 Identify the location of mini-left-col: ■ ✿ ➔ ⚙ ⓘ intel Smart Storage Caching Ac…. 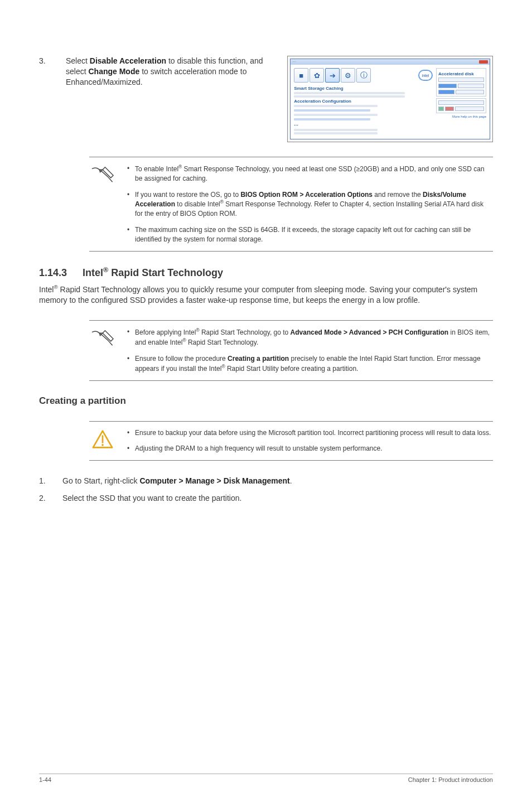
(364, 102).